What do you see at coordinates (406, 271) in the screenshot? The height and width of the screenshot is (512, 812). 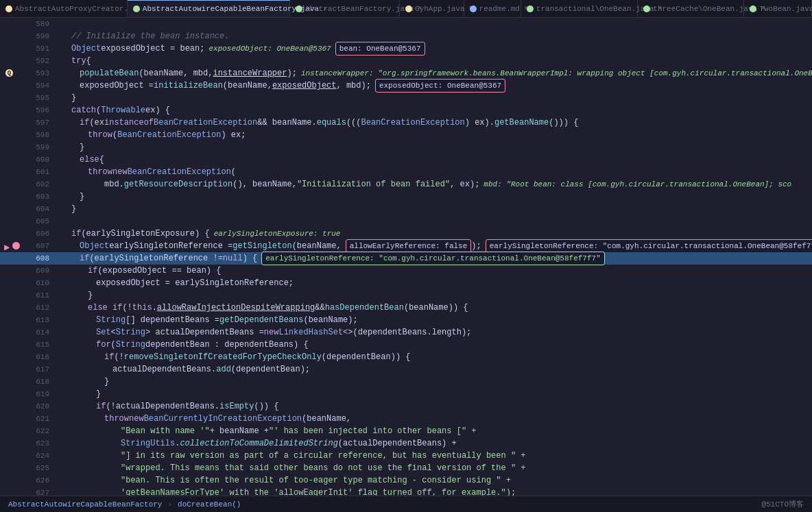 I see `code-line-609: 609 if (exposedObject == bean) {` at bounding box center [406, 271].